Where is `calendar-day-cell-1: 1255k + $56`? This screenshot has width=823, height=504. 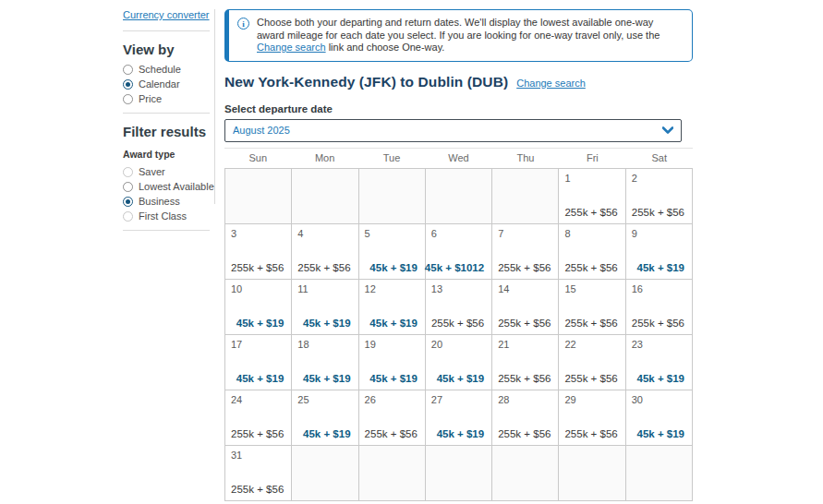 calendar-day-cell-1: 1255k + $56 is located at coordinates (592, 197).